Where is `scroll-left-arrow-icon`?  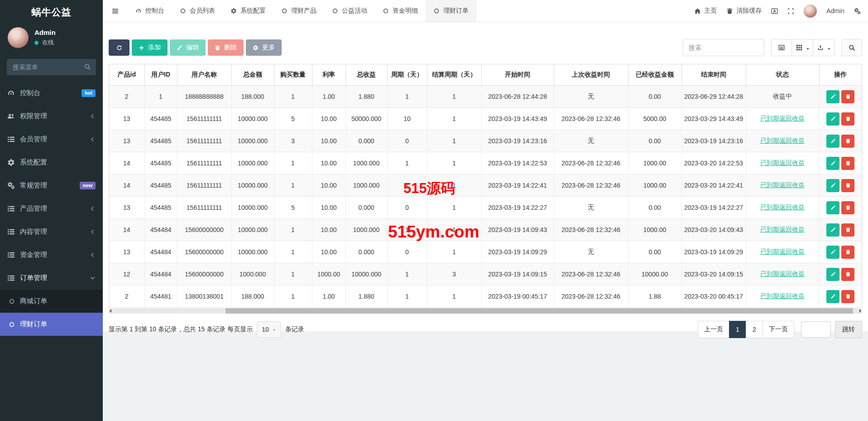 scroll-left-arrow-icon is located at coordinates (110, 311).